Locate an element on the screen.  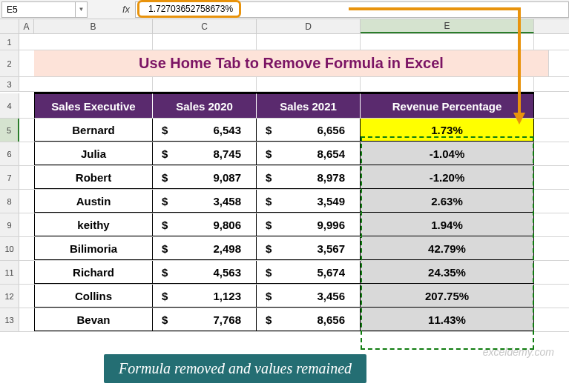
cell-2021-10: $3,567 is located at coordinates (309, 249).